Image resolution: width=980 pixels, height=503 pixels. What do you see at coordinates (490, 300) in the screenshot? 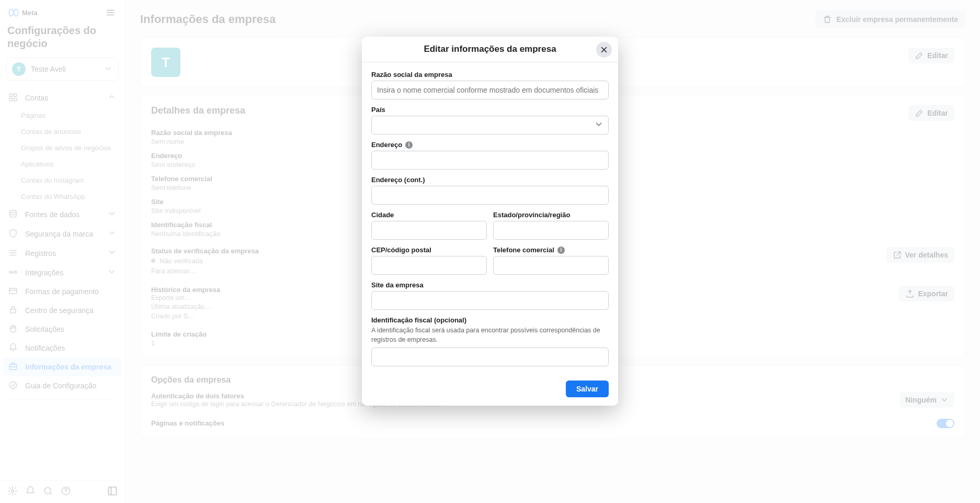
I see `input-site` at bounding box center [490, 300].